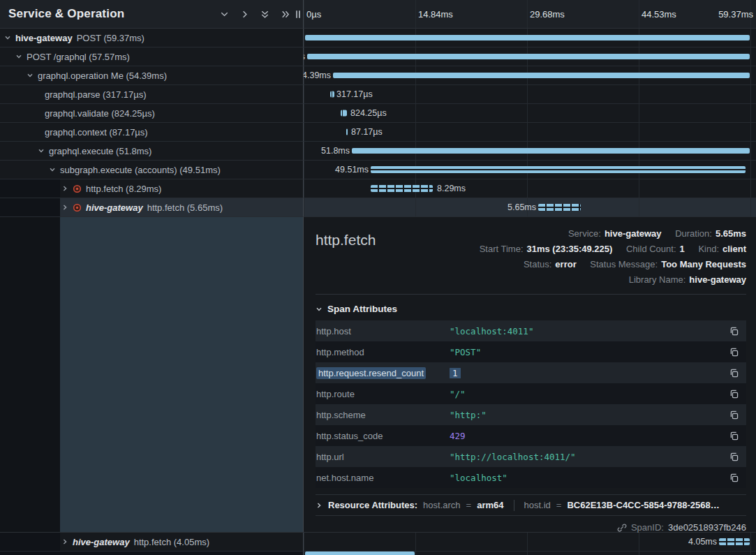  I want to click on timeline-row: 8.29ms, so click(530, 188).